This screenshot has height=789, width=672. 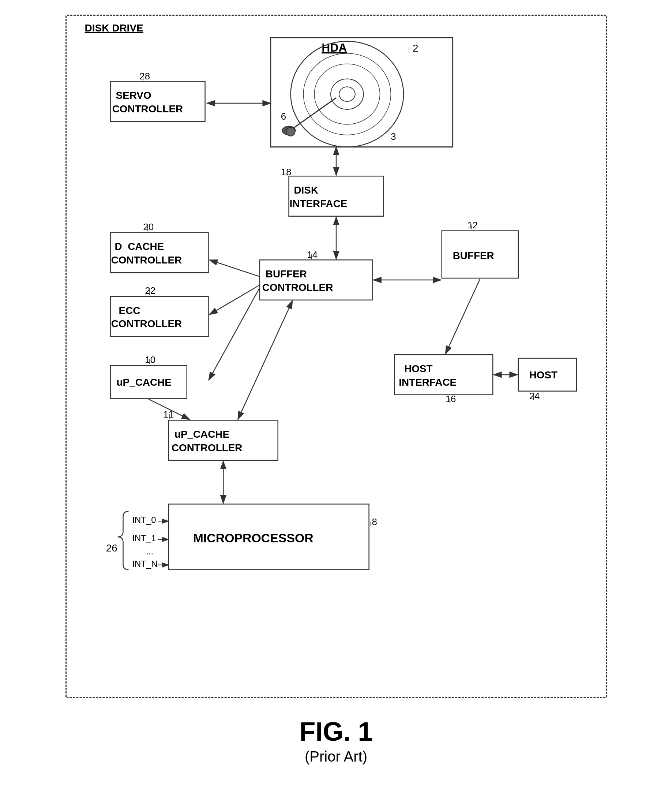 I want to click on hda-disk-number: 3, so click(x=393, y=136).